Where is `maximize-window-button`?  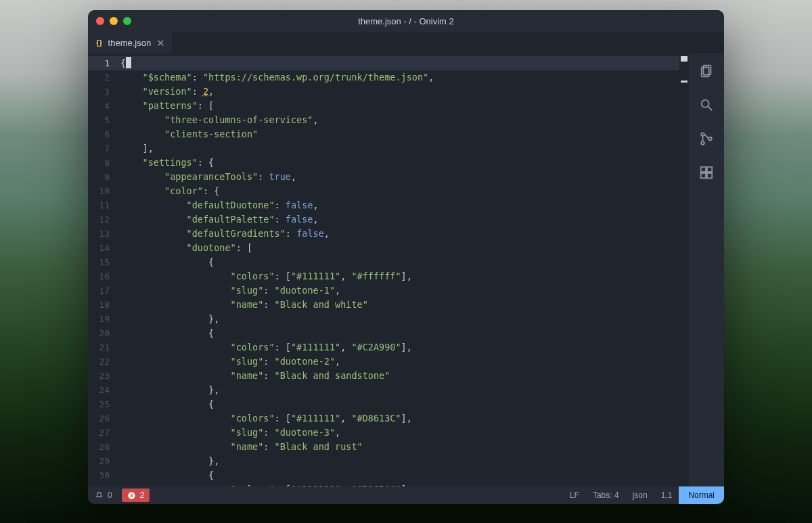
maximize-window-button is located at coordinates (127, 21).